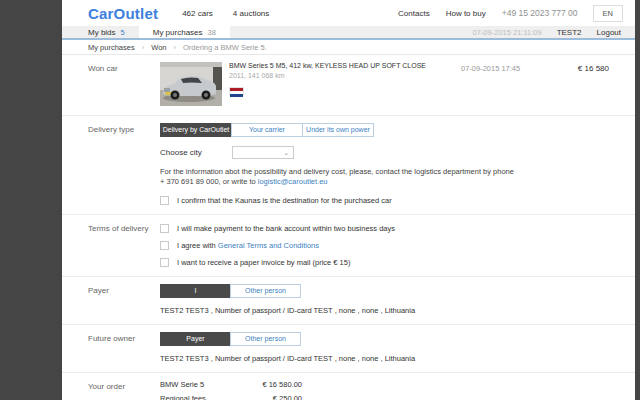 The width and height of the screenshot is (640, 400). I want to click on future-owner-payer-button: Payer, so click(196, 339).